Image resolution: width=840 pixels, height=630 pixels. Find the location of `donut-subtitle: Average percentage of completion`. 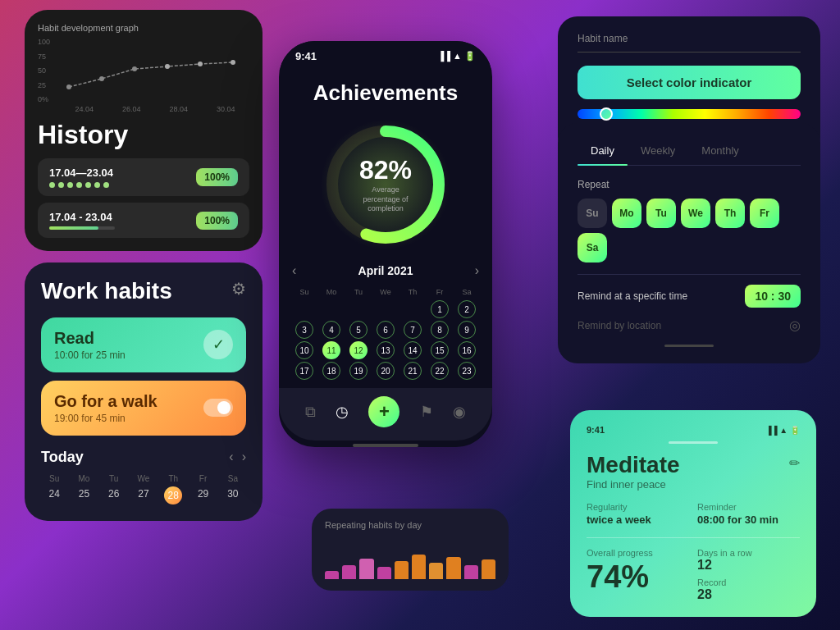

donut-subtitle: Average percentage of completion is located at coordinates (386, 200).